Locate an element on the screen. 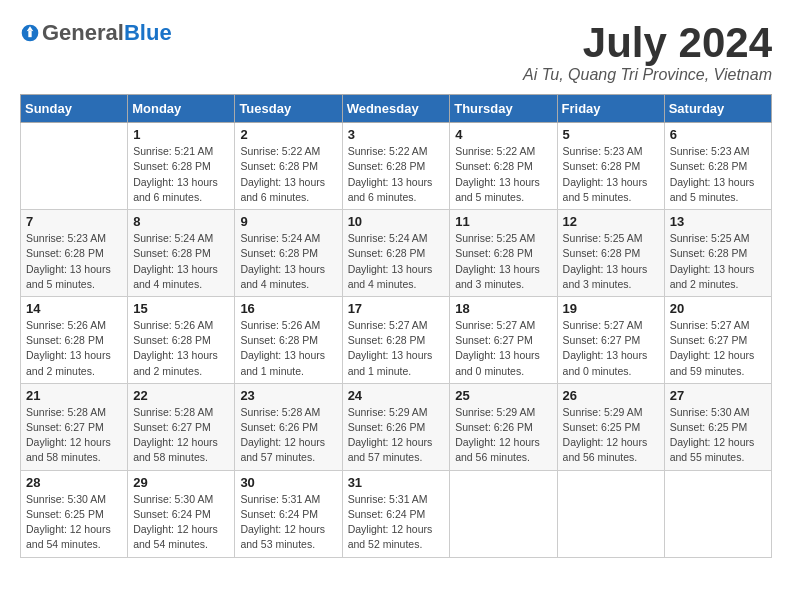 This screenshot has height=612, width=792. calendar-cell: 22Sunrise: 5:28 AM Sunset: 6:27 PM Dayli… is located at coordinates (182, 426).